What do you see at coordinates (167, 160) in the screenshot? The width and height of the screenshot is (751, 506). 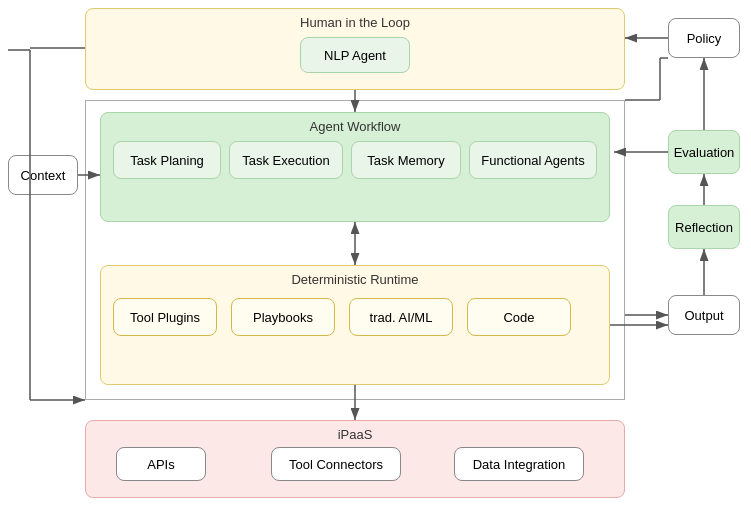 I see `task-planing-box: Task Planing` at bounding box center [167, 160].